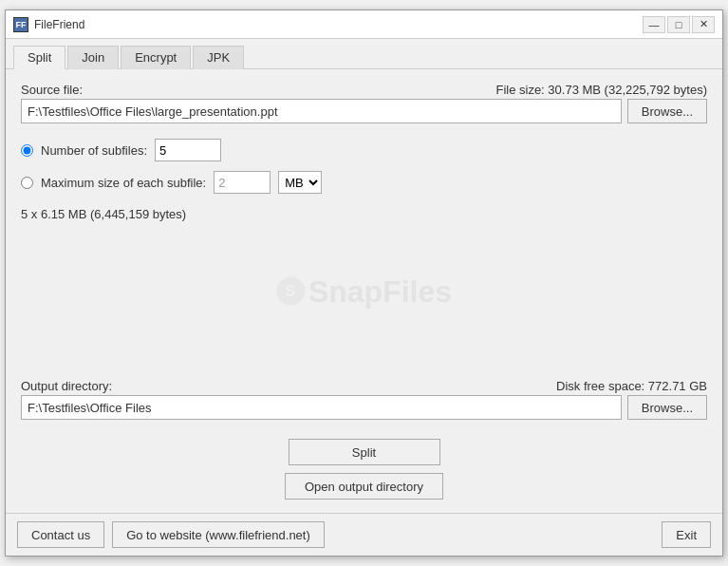 This screenshot has width=728, height=566. Describe the element at coordinates (93, 57) in the screenshot. I see `tab-join: Join` at that location.